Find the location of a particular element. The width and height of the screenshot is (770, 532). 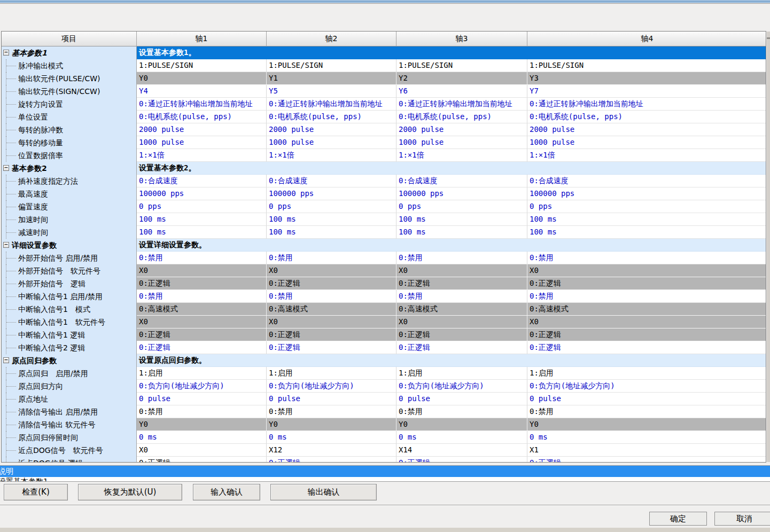

tree-item-label: 加速时间 is located at coordinates (69, 220).